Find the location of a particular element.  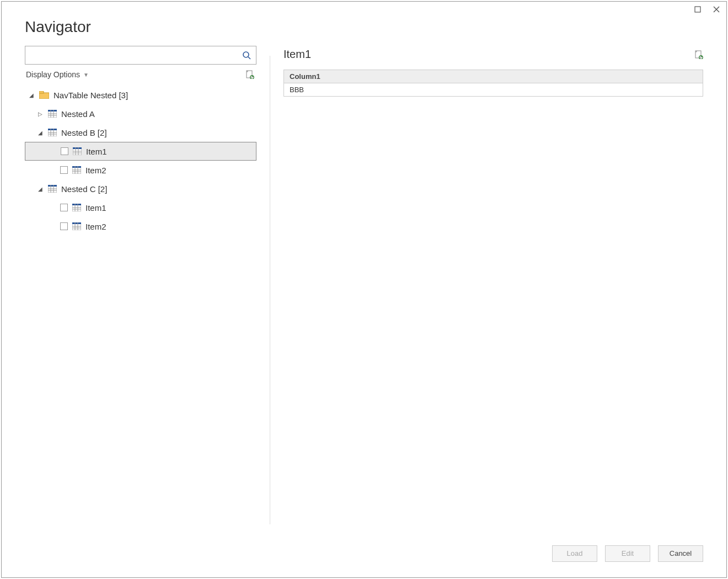

tree-root: ◢ NavTable Nested [3] is located at coordinates (141, 95).